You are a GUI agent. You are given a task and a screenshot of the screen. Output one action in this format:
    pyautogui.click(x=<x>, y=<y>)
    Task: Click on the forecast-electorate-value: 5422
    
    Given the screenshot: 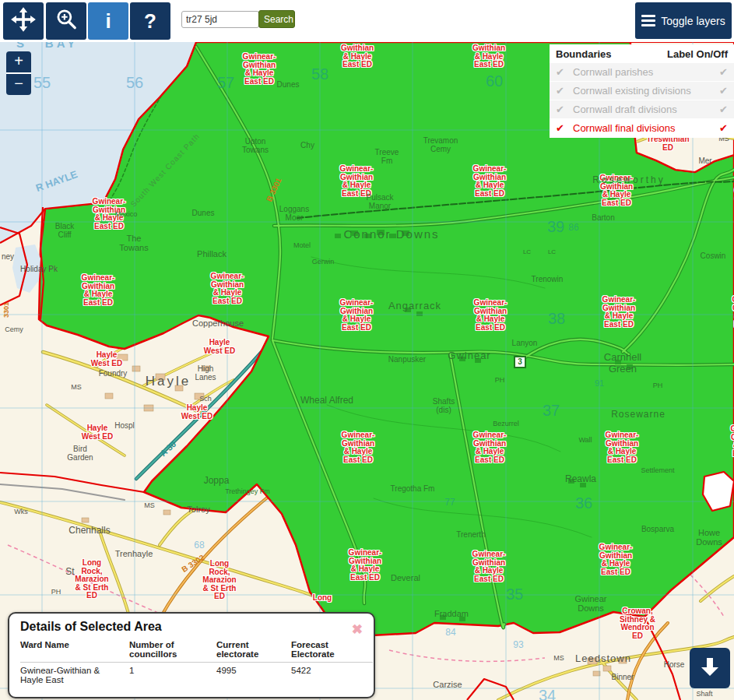 What is the action you would take?
    pyautogui.click(x=332, y=674)
    